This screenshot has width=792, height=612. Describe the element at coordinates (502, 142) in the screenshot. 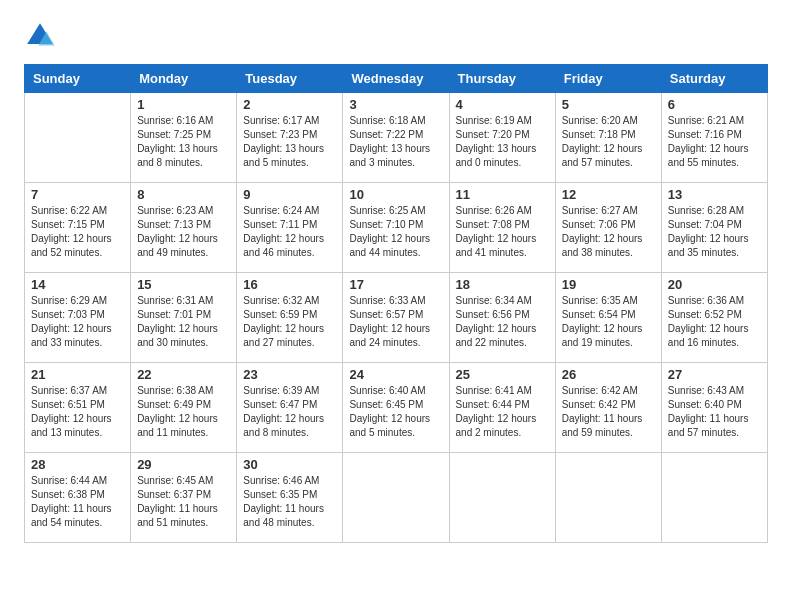

I see `day-info: Sunrise: 6:19 AM Sunset: 7:20 PM Dayligh…` at that location.